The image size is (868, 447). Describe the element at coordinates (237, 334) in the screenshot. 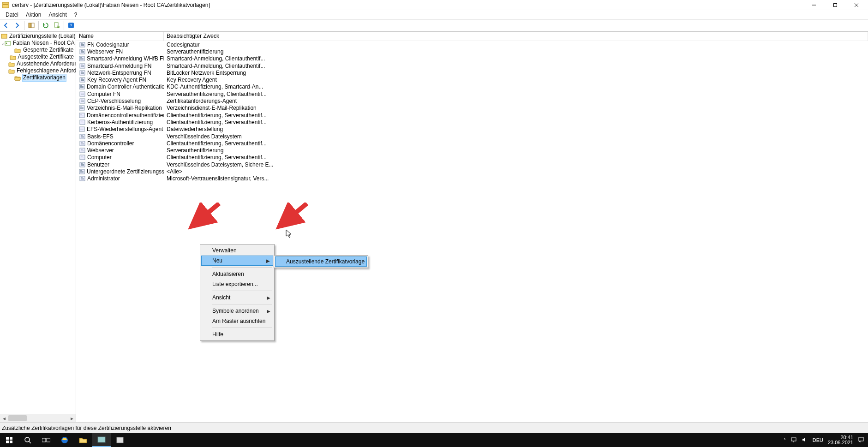

I see `context-menu-item: Hilfe` at that location.